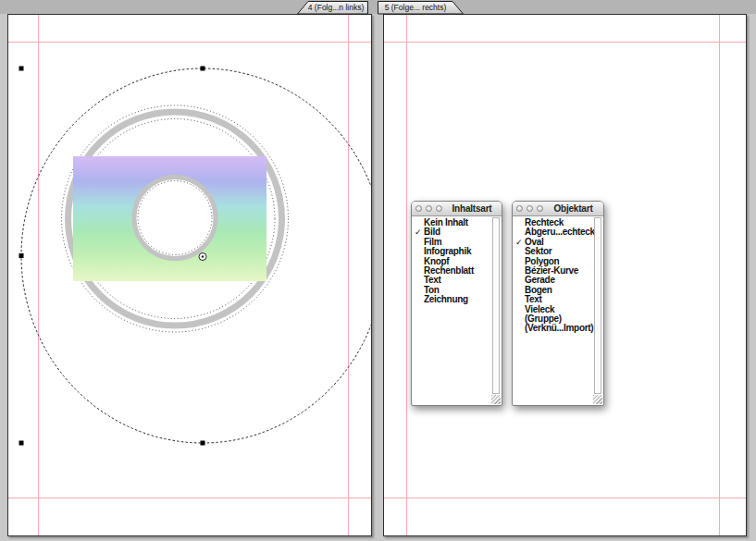  I want to click on margin-guide-top, so click(564, 43).